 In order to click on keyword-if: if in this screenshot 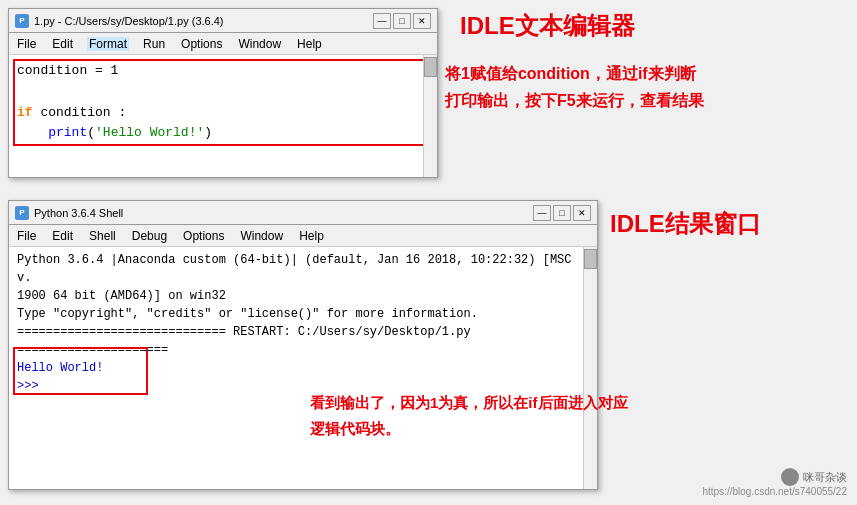, I will do `click(25, 112)`.